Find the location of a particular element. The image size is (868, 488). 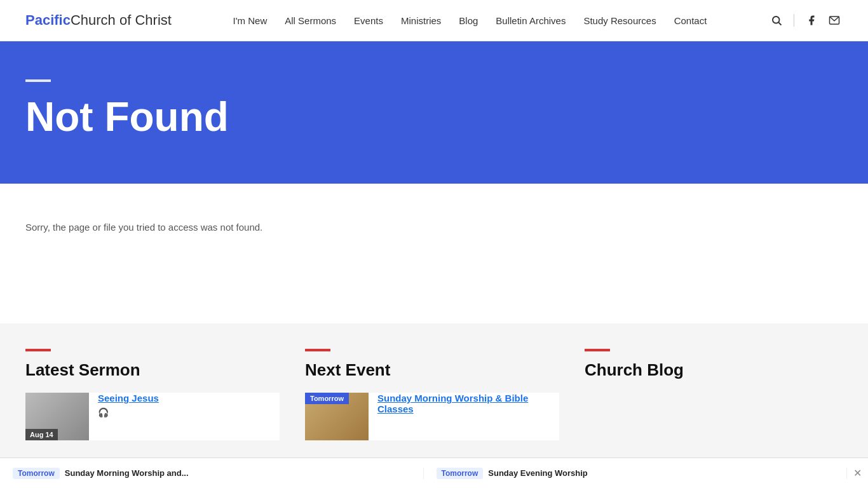

nav-new: I'm New is located at coordinates (250, 20).